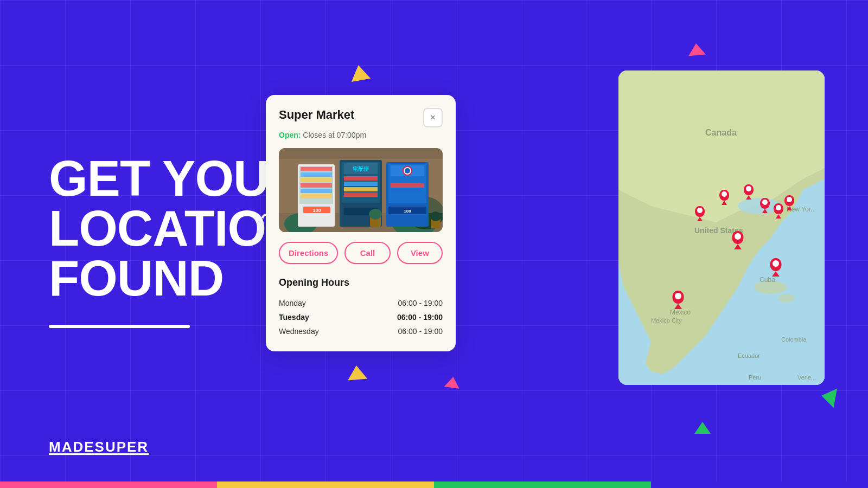 This screenshot has height=488, width=868. What do you see at coordinates (334, 135) in the screenshot?
I see `status-closes-text: Closes at 07:00pm` at bounding box center [334, 135].